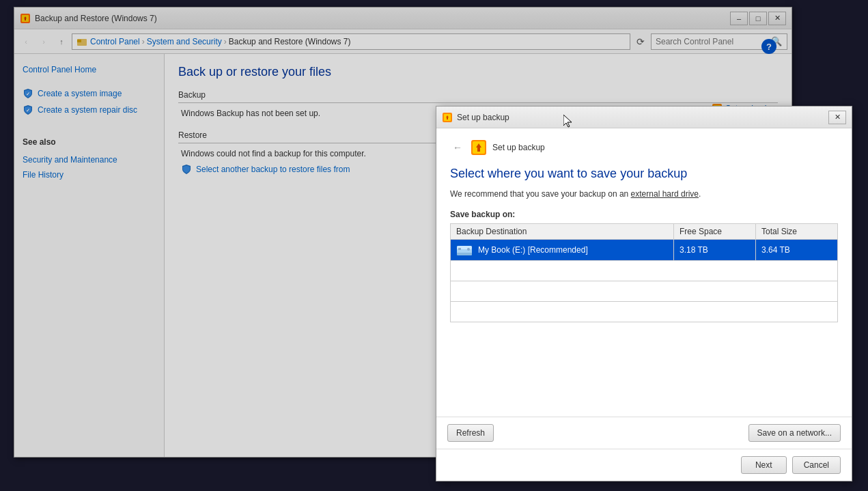 Image resolution: width=868 pixels, height=491 pixels. What do you see at coordinates (795, 433) in the screenshot?
I see `save-on-network-button: Save on a network...` at bounding box center [795, 433].